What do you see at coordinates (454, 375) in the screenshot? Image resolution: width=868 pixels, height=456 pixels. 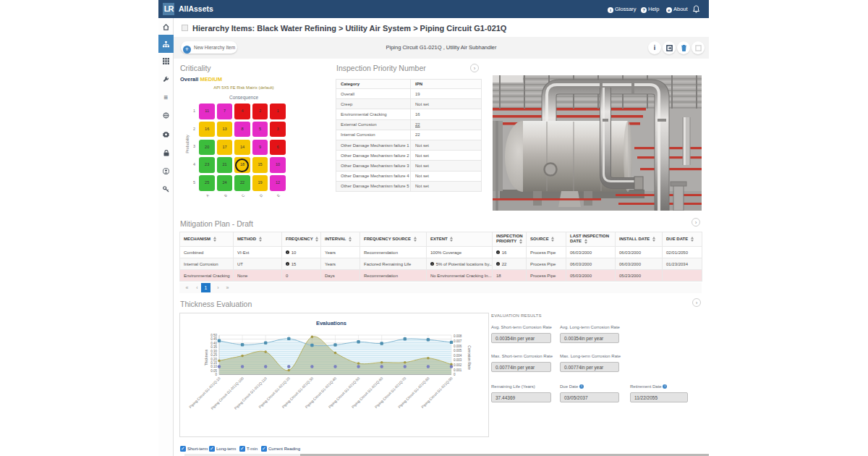 I see `svg-text: 0` at bounding box center [454, 375].